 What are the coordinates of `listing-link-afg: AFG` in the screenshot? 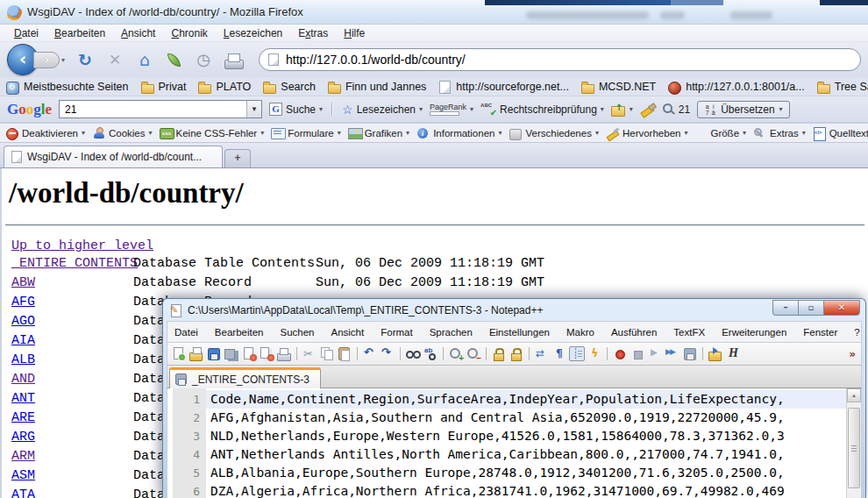 It's located at (23, 302).